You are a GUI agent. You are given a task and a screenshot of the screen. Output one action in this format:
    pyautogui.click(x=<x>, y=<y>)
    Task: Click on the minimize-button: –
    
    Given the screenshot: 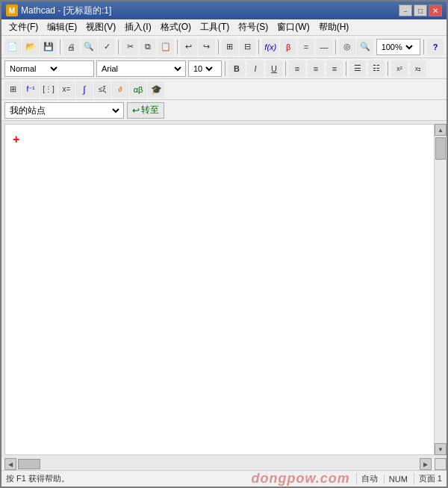 What is the action you would take?
    pyautogui.click(x=405, y=10)
    